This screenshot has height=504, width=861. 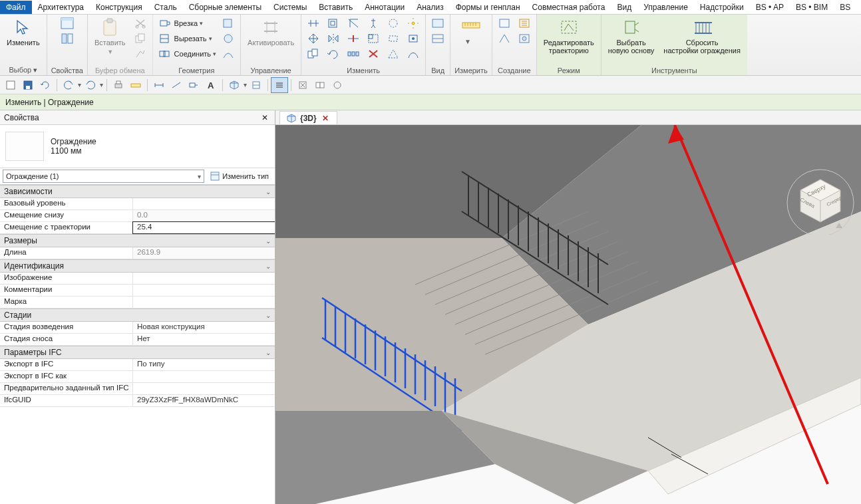 What do you see at coordinates (137, 291) in the screenshot?
I see `prop-comments: Комментарии` at bounding box center [137, 291].